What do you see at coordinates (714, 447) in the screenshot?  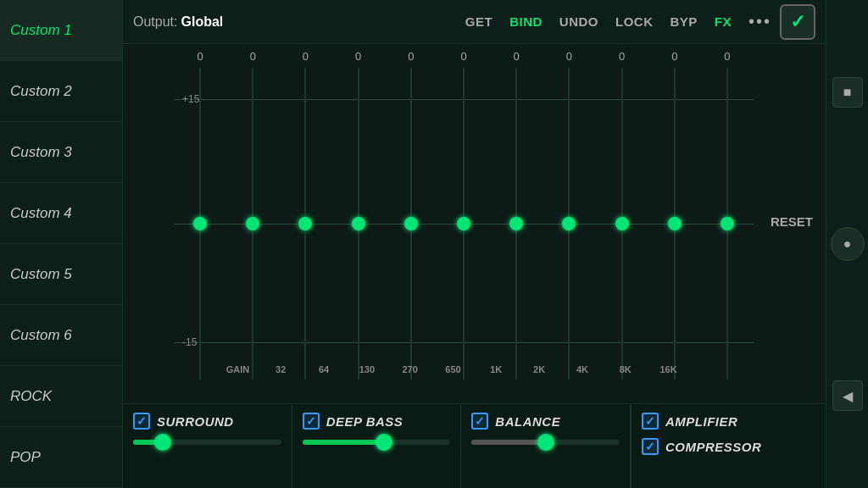 I see `compressor-title: COMPRESSOR` at bounding box center [714, 447].